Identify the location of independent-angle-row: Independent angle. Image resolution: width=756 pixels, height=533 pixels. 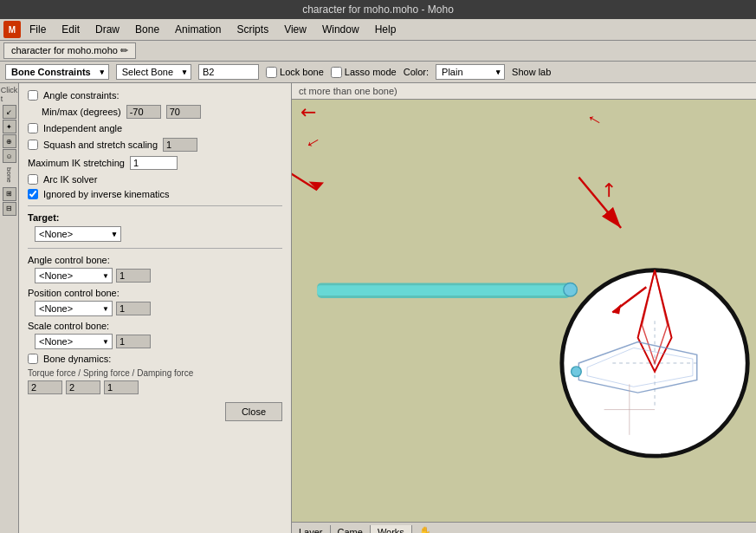
(155, 128).